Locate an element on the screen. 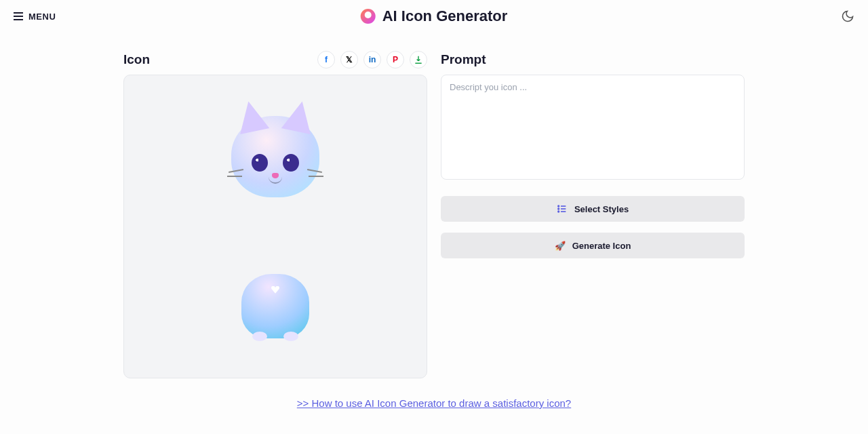  share-twitter-button: 𝕏 is located at coordinates (349, 60).